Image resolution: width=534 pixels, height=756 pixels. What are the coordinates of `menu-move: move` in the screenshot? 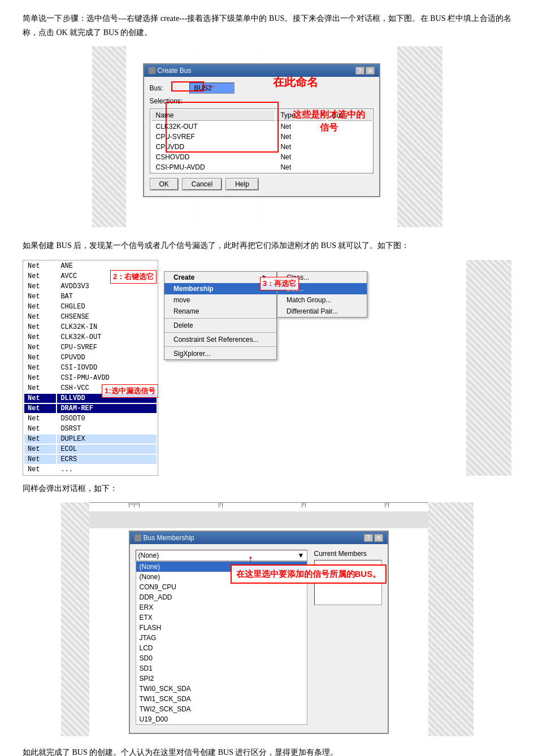 It's located at (220, 300).